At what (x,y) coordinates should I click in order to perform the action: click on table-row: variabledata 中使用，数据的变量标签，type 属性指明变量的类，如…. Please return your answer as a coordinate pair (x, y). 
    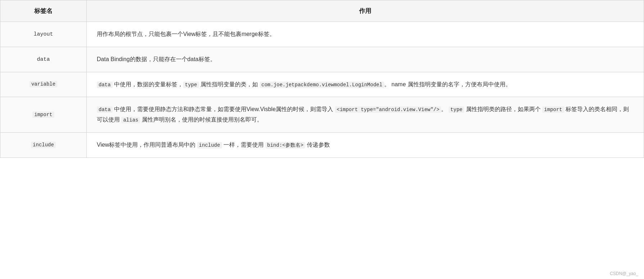
    Looking at the image, I should click on (322, 84).